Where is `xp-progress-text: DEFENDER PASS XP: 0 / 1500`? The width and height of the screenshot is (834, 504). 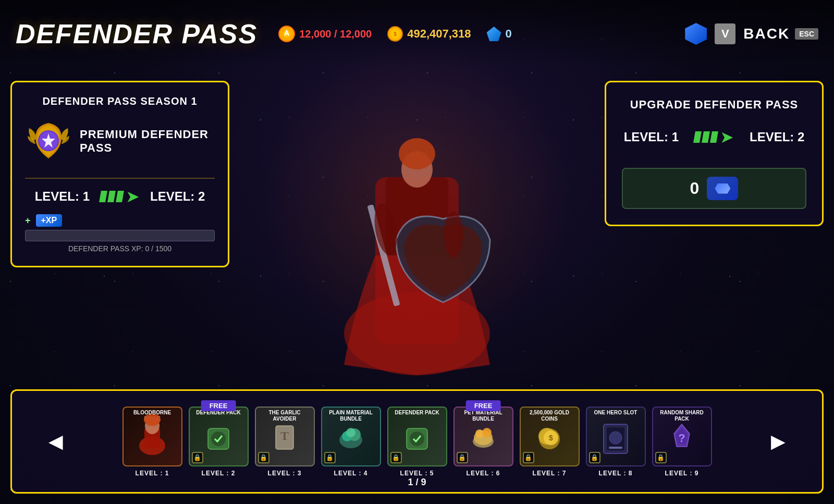
xp-progress-text: DEFENDER PASS XP: 0 / 1500 is located at coordinates (120, 249).